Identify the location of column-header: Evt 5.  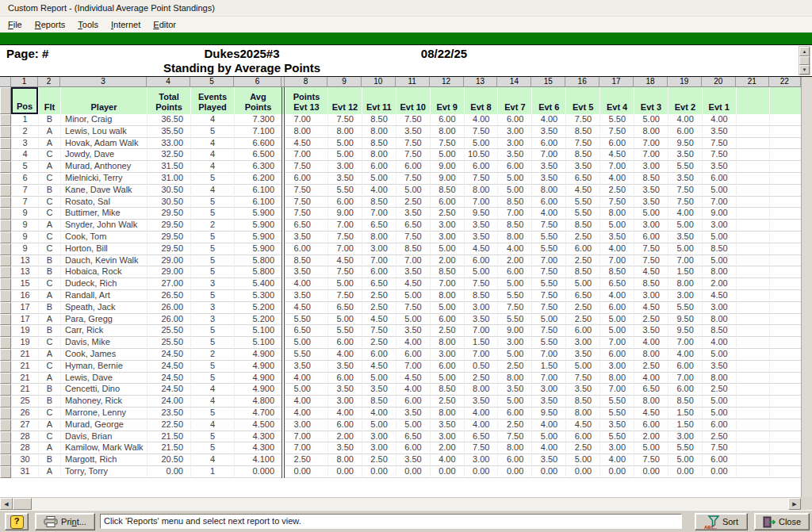
(582, 101).